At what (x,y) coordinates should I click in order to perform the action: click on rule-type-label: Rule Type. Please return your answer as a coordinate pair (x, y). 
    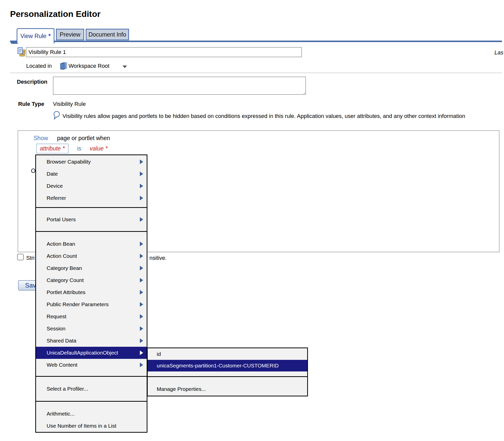
    Looking at the image, I should click on (31, 104).